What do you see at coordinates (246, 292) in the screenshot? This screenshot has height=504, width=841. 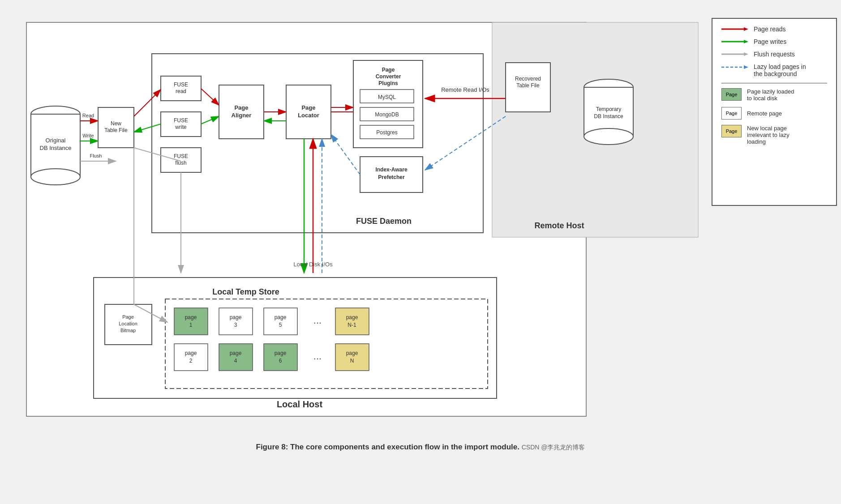 I see `local-temp-store-label: Local Temp Store` at bounding box center [246, 292].